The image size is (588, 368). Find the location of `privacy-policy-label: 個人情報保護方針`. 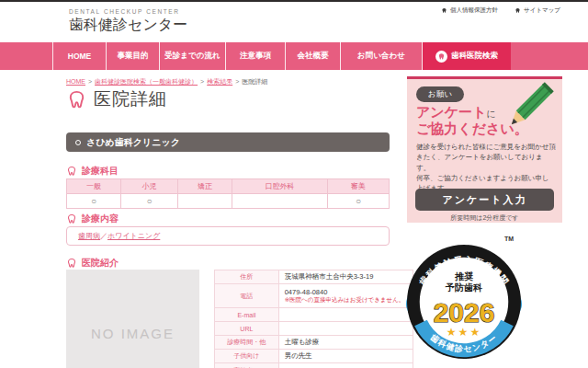

privacy-policy-label: 個人情報保護方針 is located at coordinates (474, 11).